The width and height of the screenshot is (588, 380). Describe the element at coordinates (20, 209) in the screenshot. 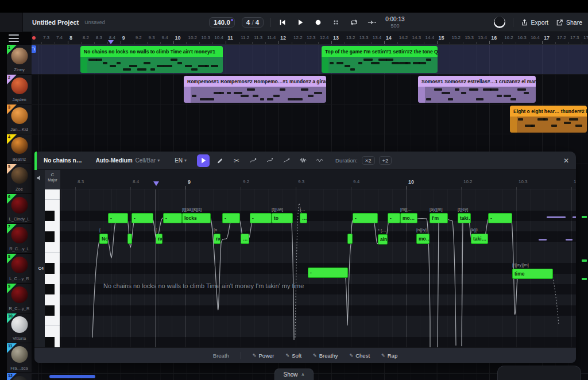

I see `track-tile-6: 6L_Cindy_L` at that location.